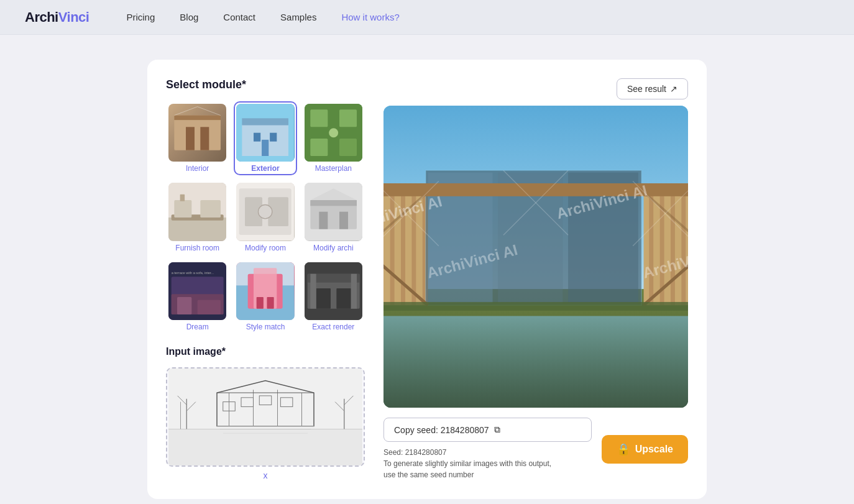 This screenshot has height=504, width=854. I want to click on remove-image-button: x, so click(265, 475).